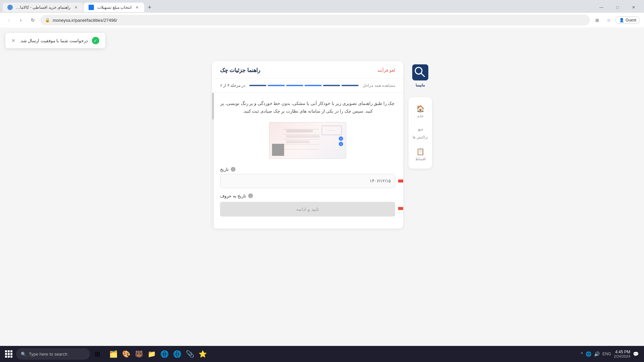  What do you see at coordinates (308, 140) in the screenshot?
I see `check-image: - - - - i i` at bounding box center [308, 140].